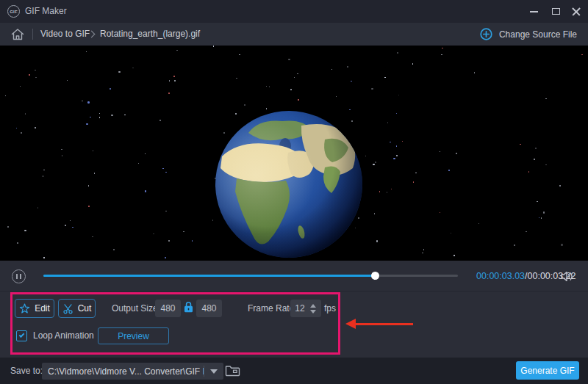 Image resolution: width=588 pixels, height=384 pixels. What do you see at coordinates (19, 276) in the screenshot?
I see `pause-button` at bounding box center [19, 276].